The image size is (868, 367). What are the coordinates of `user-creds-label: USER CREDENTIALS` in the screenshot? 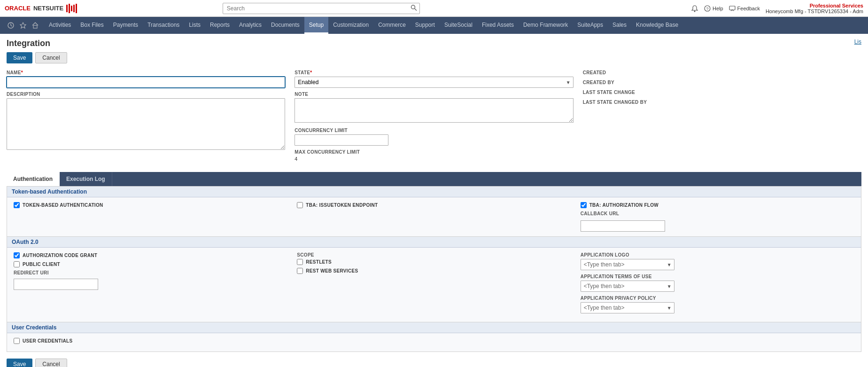 It's located at (434, 341).